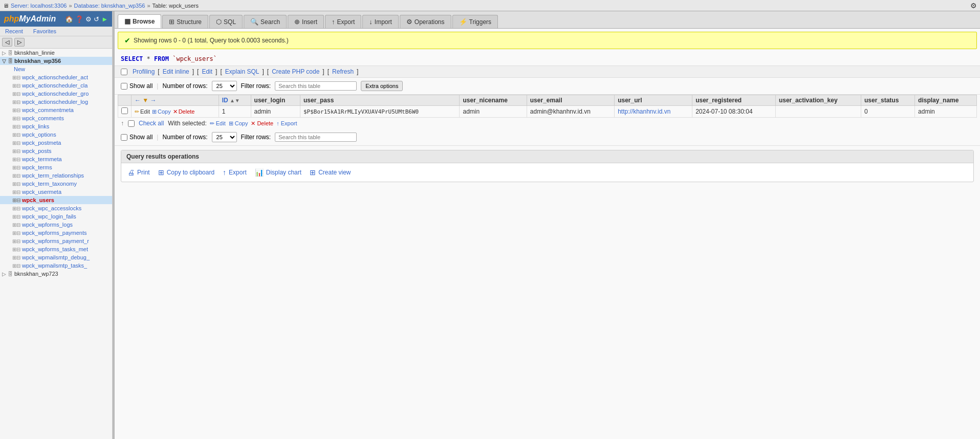 This screenshot has height=439, width=980. What do you see at coordinates (380, 100) in the screenshot?
I see `th-user-pass: user_pass` at bounding box center [380, 100].